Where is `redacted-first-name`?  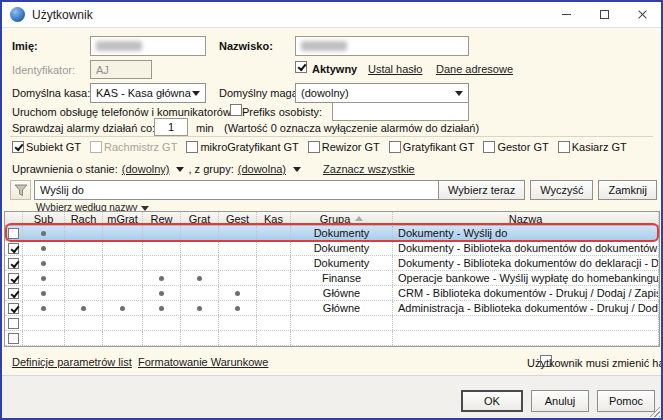 redacted-first-name is located at coordinates (119, 46).